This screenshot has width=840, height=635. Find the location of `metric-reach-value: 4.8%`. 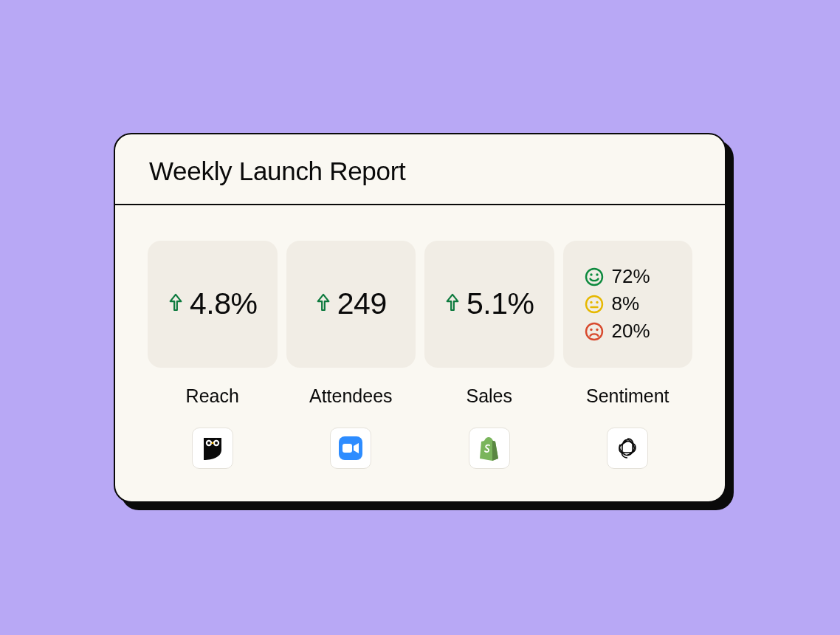

metric-reach-value: 4.8% is located at coordinates (223, 304).